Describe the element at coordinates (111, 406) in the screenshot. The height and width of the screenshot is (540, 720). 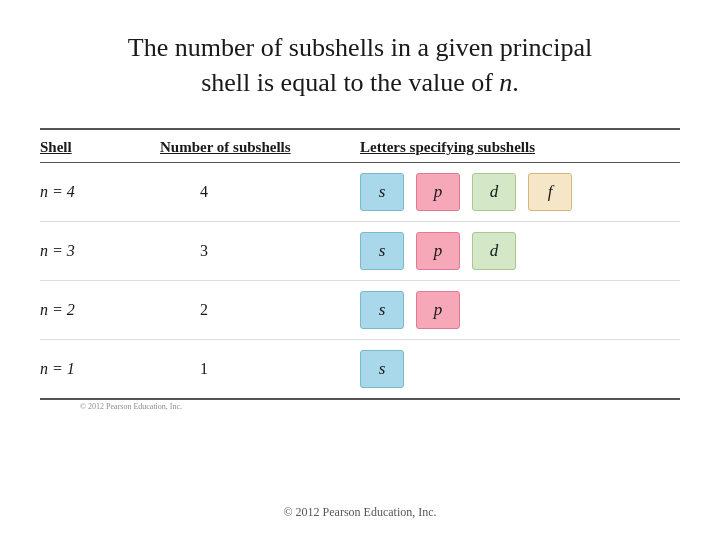
I see `copyright-small: © 2012 Pearson Education, Inc.` at that location.